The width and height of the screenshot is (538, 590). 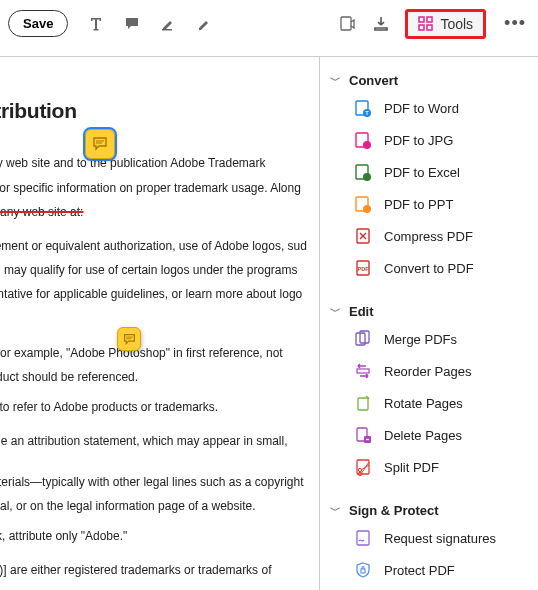 I want to click on save-button: Save, so click(x=38, y=24).